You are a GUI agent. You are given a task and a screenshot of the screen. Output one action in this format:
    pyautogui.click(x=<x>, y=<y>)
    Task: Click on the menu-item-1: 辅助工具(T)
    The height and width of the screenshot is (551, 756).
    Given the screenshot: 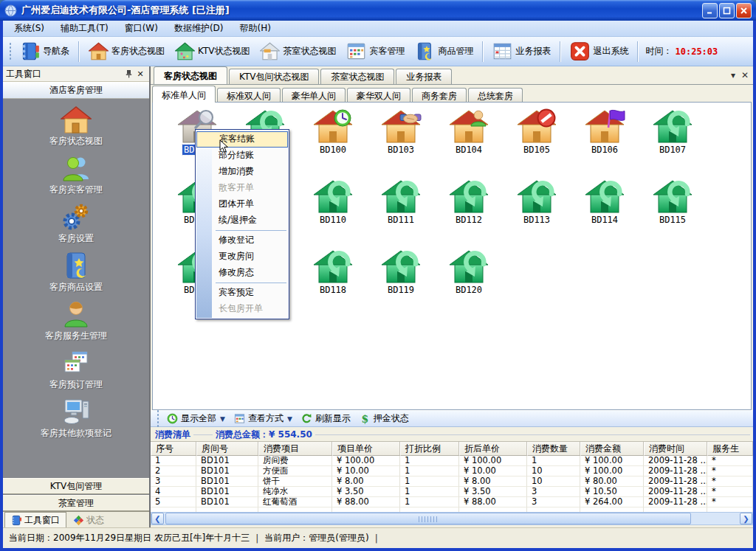 What is the action you would take?
    pyautogui.click(x=84, y=28)
    